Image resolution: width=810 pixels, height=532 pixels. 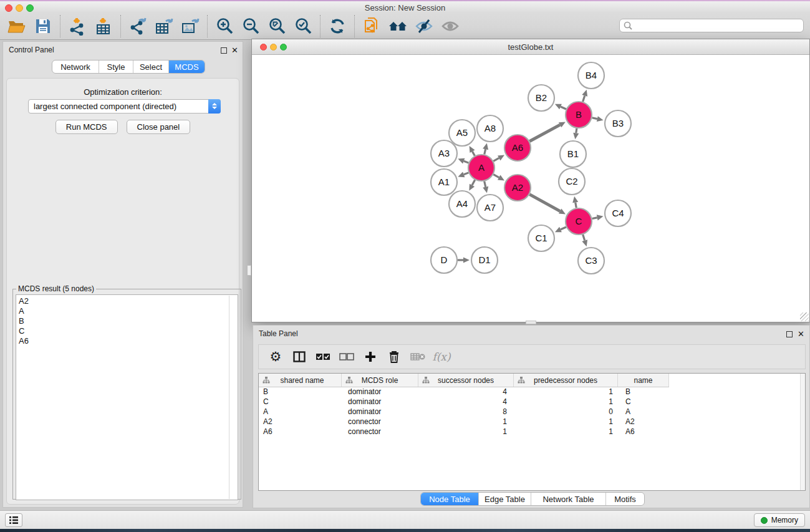 What do you see at coordinates (394, 357) in the screenshot?
I see `delete-column-button` at bounding box center [394, 357].